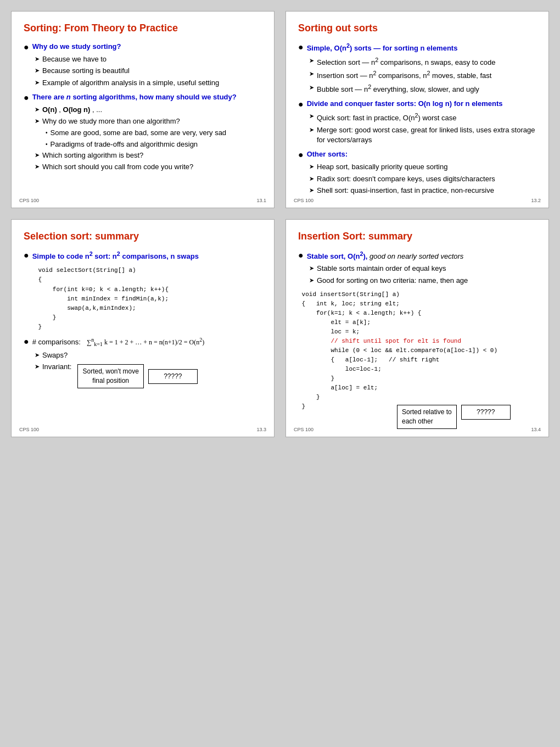 This screenshot has height=747, width=560. What do you see at coordinates (37, 59) in the screenshot?
I see `arrow-icon-1: ➤` at bounding box center [37, 59].